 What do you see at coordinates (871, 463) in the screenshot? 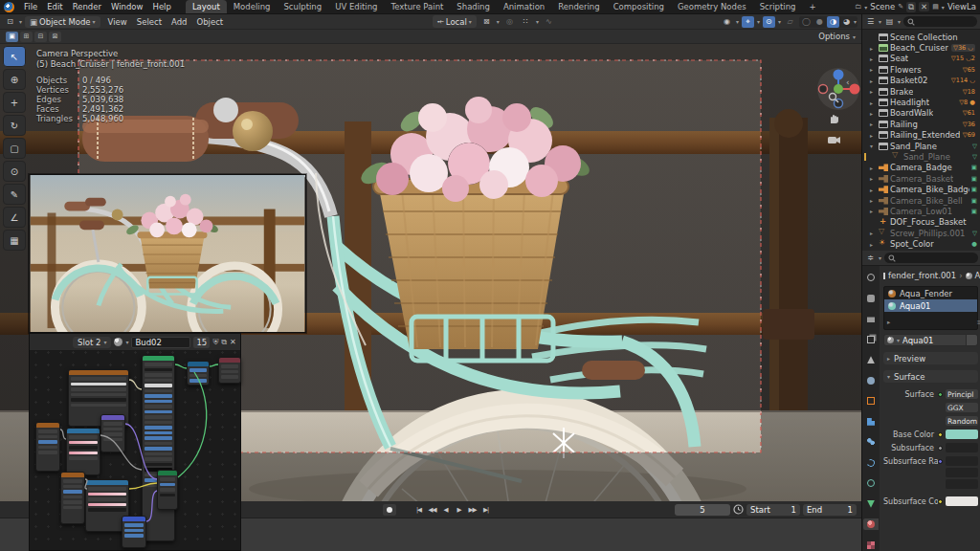
I see `tab-physics` at bounding box center [871, 463].